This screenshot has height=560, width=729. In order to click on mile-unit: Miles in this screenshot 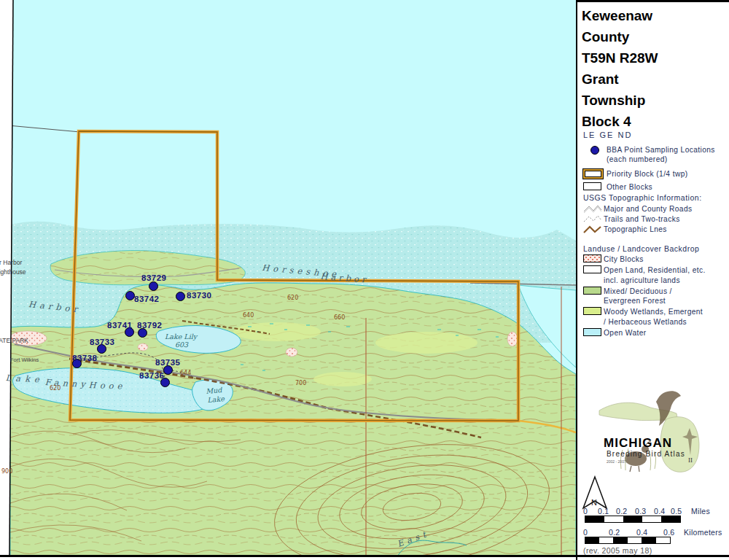, I will do `click(701, 511)`.